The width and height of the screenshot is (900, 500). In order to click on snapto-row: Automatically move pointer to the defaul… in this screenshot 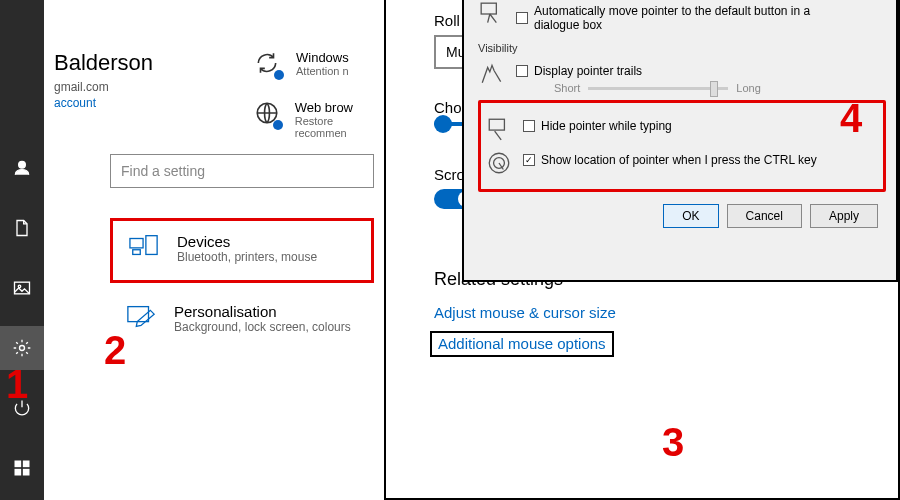, I will do `click(682, 18)`.